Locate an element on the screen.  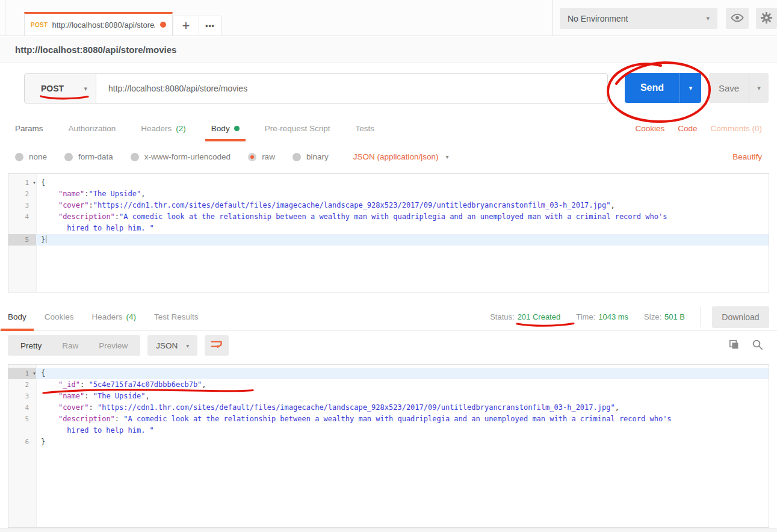
unsaved-dot-icon is located at coordinates (163, 25).